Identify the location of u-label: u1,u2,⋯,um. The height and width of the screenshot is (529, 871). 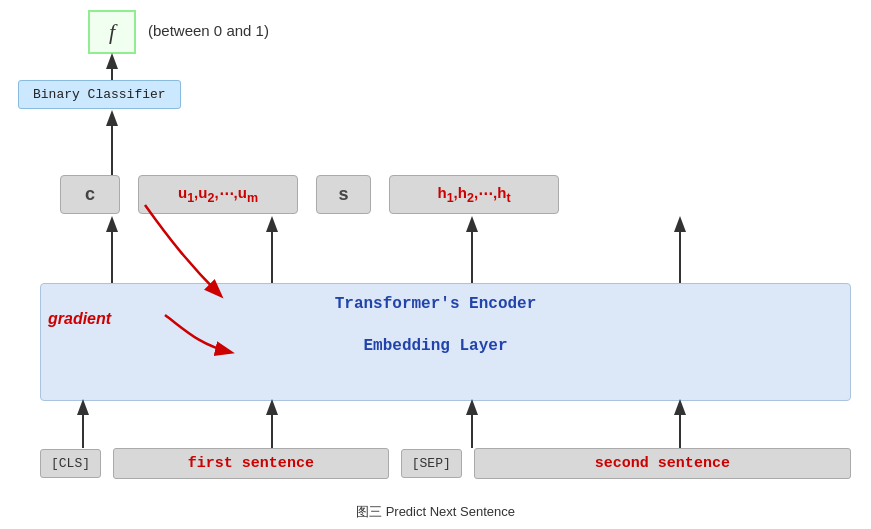
(218, 194).